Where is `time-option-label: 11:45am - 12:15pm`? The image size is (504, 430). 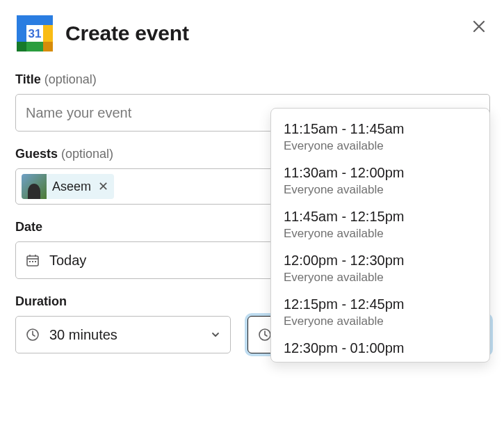 time-option-label: 11:45am - 12:15pm is located at coordinates (380, 217).